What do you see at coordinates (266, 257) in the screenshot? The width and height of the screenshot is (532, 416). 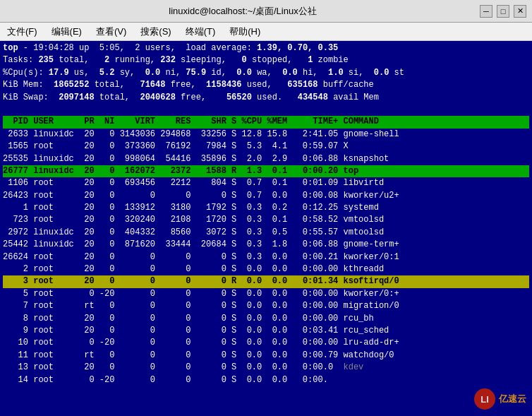 I see `process-row-26624: 26624 root 20 0 0 0 0 S 0.3 0.0 0:00.21 …` at bounding box center [266, 257].